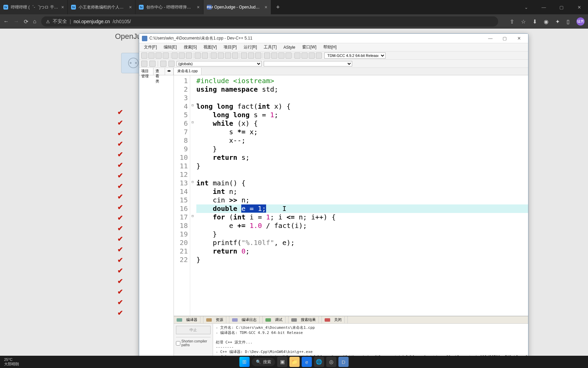  I want to click on bookmark-icon: ☆, so click(523, 22).